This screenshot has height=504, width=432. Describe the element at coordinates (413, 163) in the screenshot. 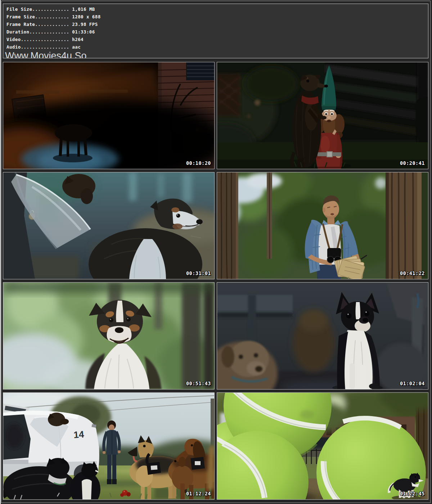

I see `timestamp-overlay: 00:20:41` at that location.